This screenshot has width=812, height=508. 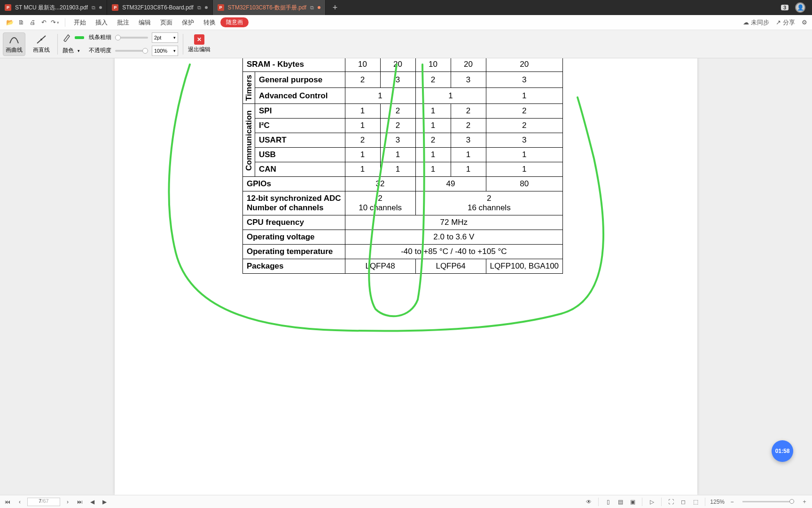 What do you see at coordinates (123, 23) in the screenshot?
I see `menu-annot: 批注` at bounding box center [123, 23].